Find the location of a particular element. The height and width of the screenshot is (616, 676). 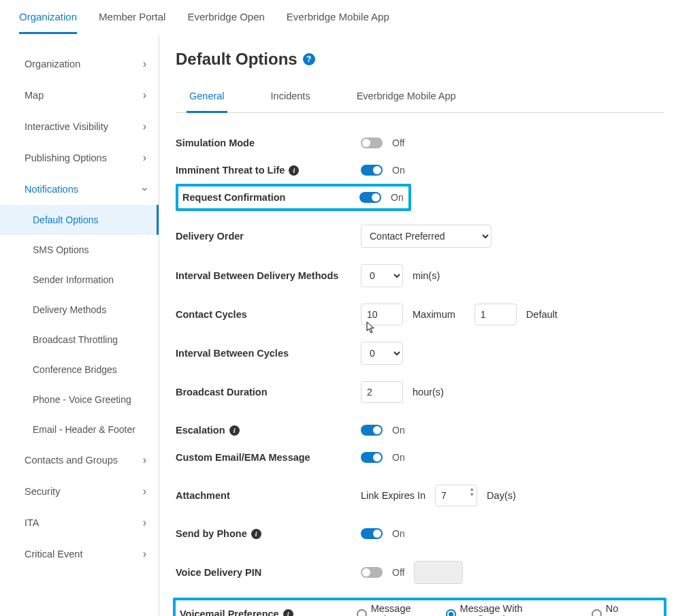

toggle-imminent-threat is located at coordinates (372, 170).